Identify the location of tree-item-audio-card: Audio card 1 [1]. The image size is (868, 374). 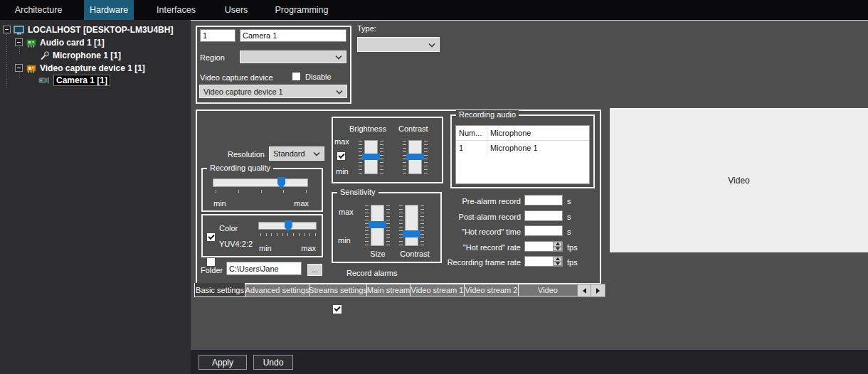
(65, 43).